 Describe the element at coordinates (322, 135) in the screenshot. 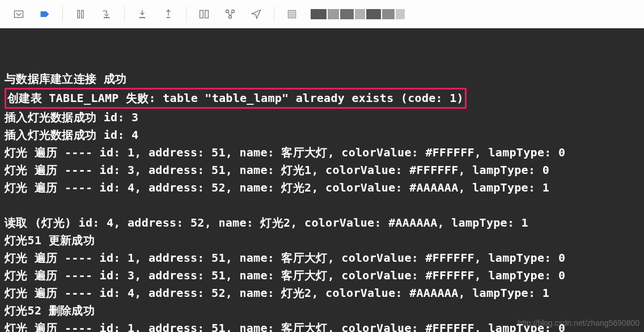

I see `console-line: 插入灯光数据成功 id: 4` at that location.